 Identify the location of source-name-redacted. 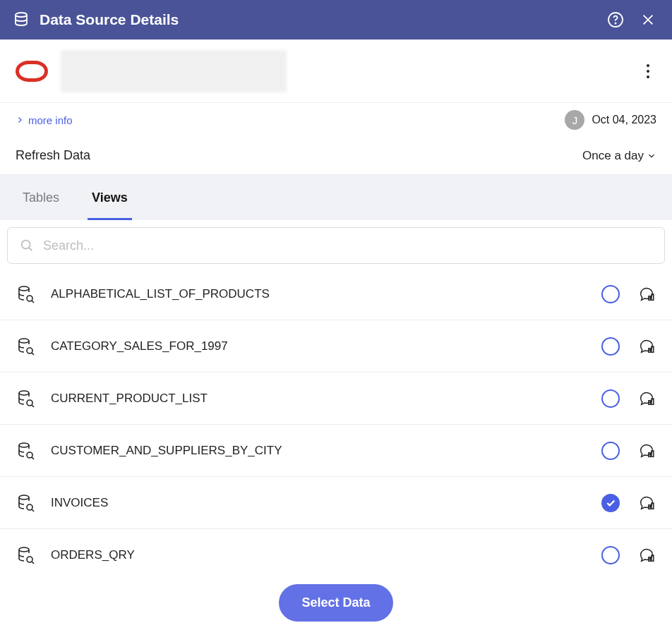
(174, 71).